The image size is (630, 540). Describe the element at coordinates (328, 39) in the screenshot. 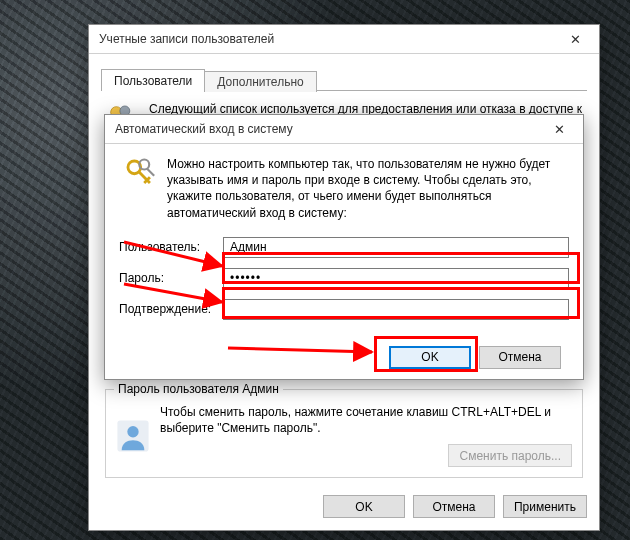

I see `window-title: Учетные записи пользователей` at that location.